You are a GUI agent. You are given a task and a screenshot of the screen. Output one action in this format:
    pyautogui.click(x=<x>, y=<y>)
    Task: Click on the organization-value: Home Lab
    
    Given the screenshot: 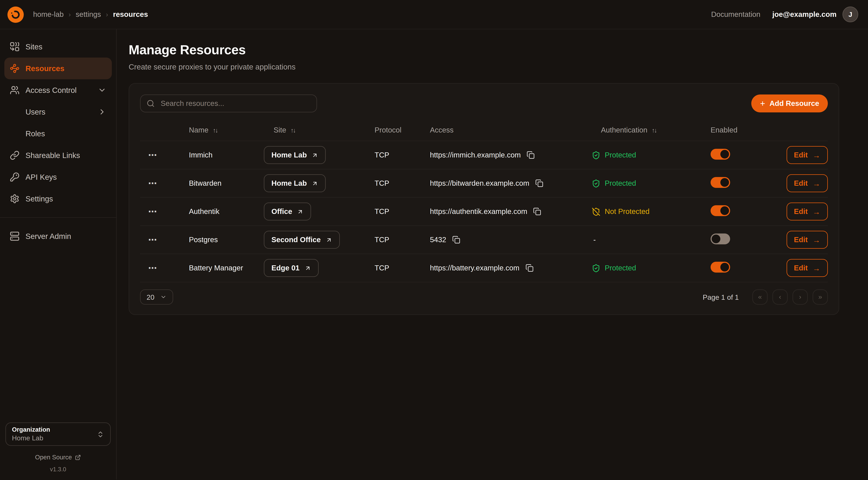 What is the action you would take?
    pyautogui.click(x=31, y=438)
    